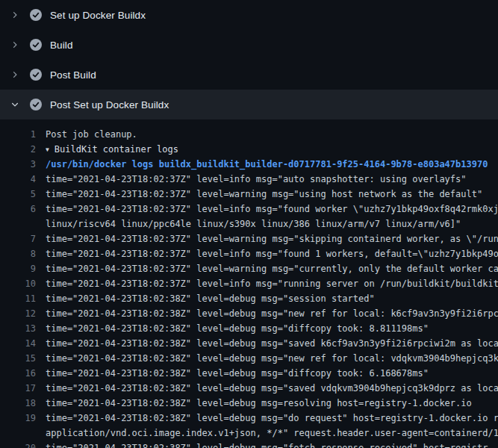  I want to click on line-number: 16, so click(18, 373).